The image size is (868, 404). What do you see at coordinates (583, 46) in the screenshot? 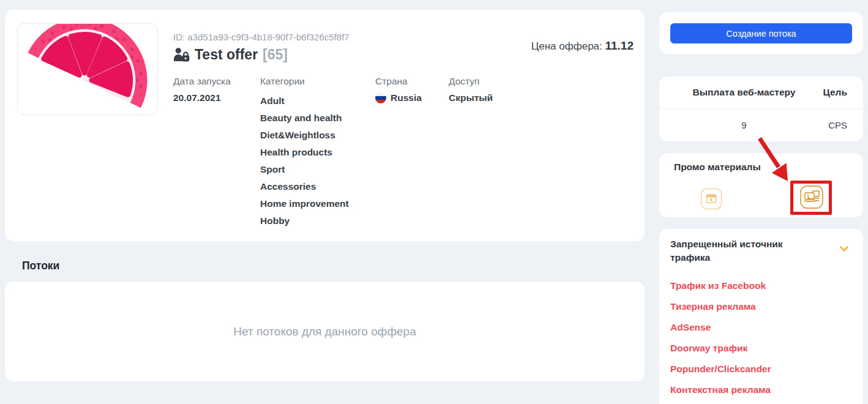
I see `offer-price: Цена оффера: 11.12` at bounding box center [583, 46].